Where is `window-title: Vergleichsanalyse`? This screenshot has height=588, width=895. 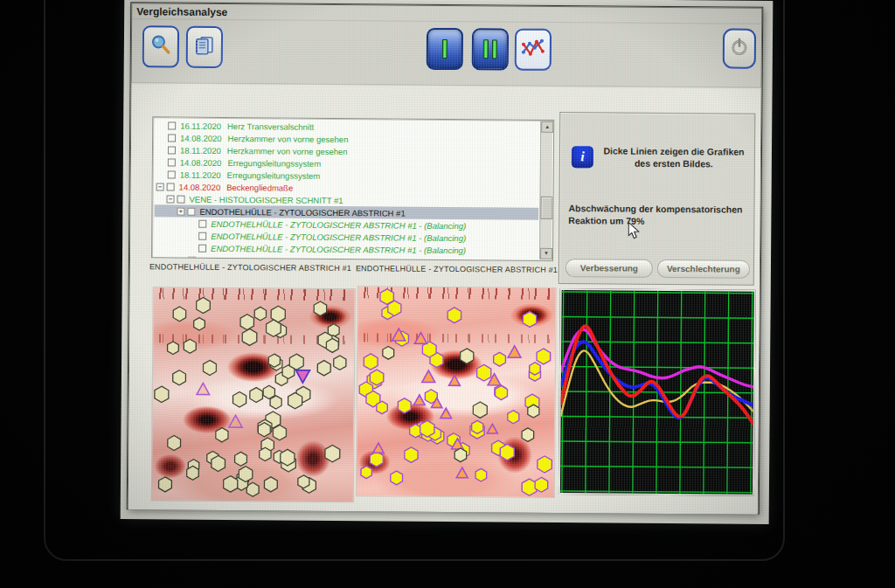 window-title: Vergleichsanalyse is located at coordinates (182, 12).